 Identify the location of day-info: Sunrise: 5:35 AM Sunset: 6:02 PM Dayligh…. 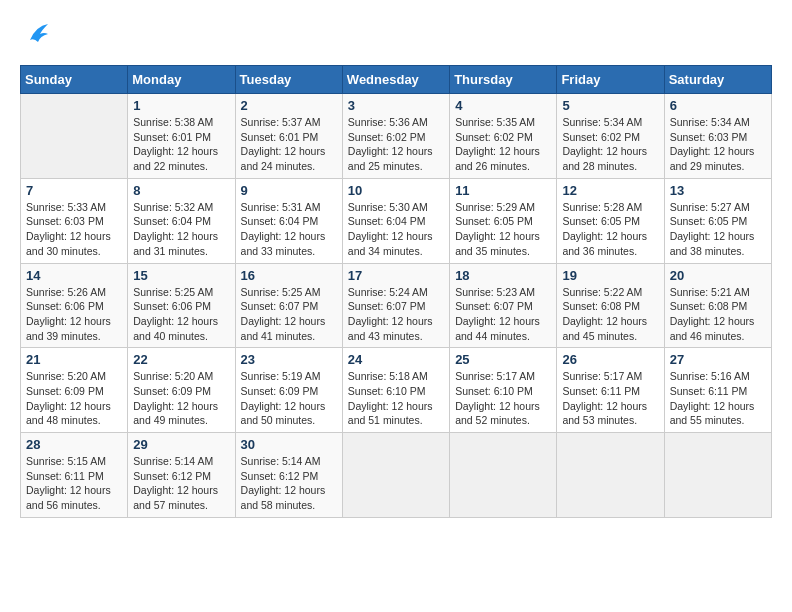
(503, 144).